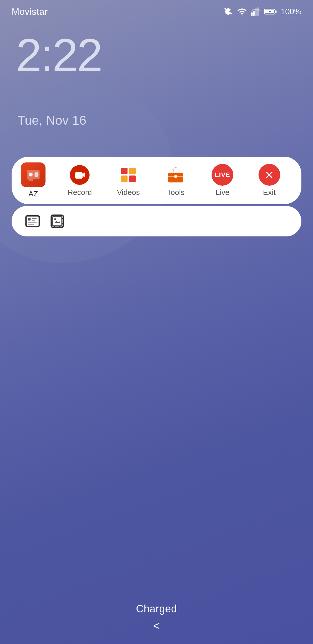 The width and height of the screenshot is (313, 644). Describe the element at coordinates (128, 175) in the screenshot. I see `videos-grid-icon` at that location.